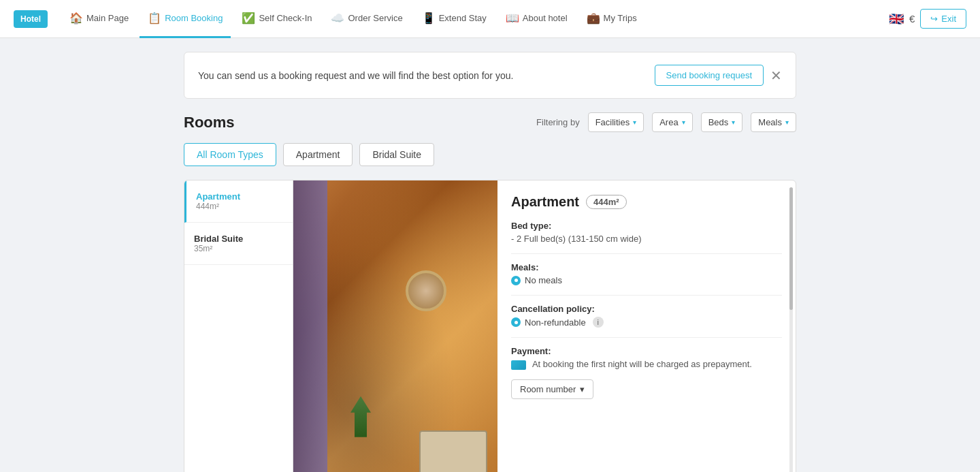  What do you see at coordinates (99, 19) in the screenshot?
I see `nav-item-main-page: 🏠 Main Page` at bounding box center [99, 19].